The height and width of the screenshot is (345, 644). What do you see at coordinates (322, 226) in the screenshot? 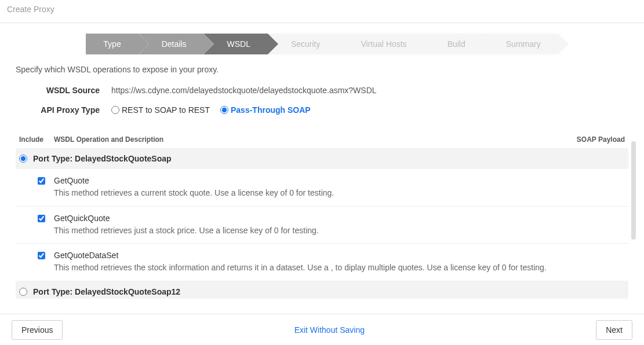
I see `op-row-getquickquote: GetQuickQuote This method retrieves just…` at bounding box center [322, 226].